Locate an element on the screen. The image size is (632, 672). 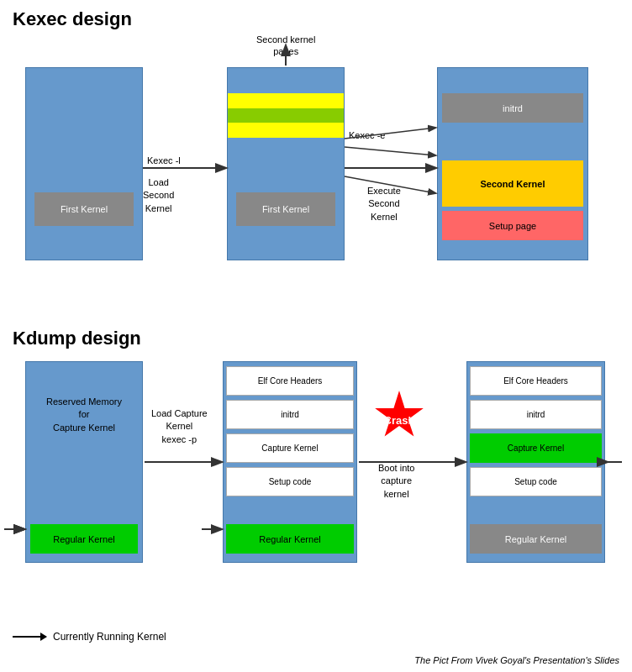
kexec-second-kernel: Second Kernel is located at coordinates (513, 183).